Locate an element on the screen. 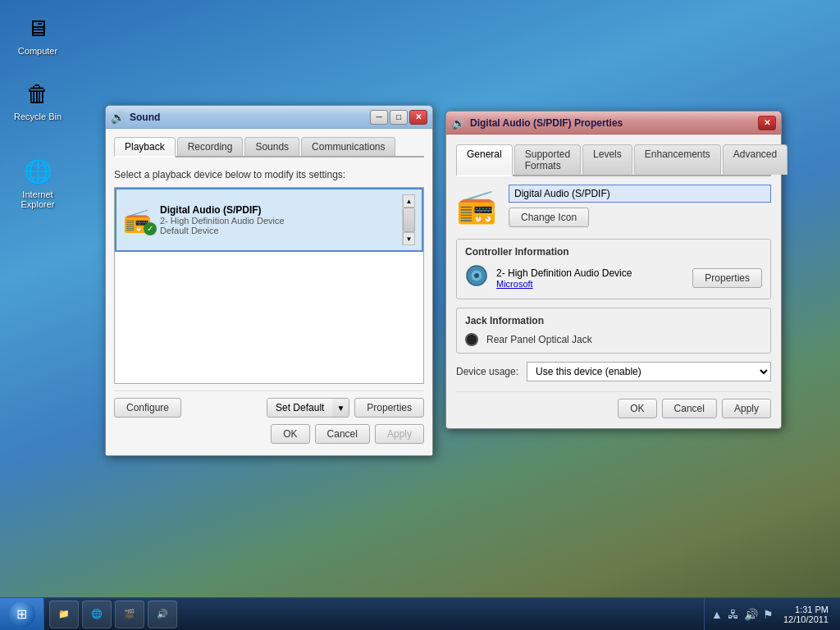 The image size is (840, 630). taskbar-item-explorer: 📁 is located at coordinates (64, 614).